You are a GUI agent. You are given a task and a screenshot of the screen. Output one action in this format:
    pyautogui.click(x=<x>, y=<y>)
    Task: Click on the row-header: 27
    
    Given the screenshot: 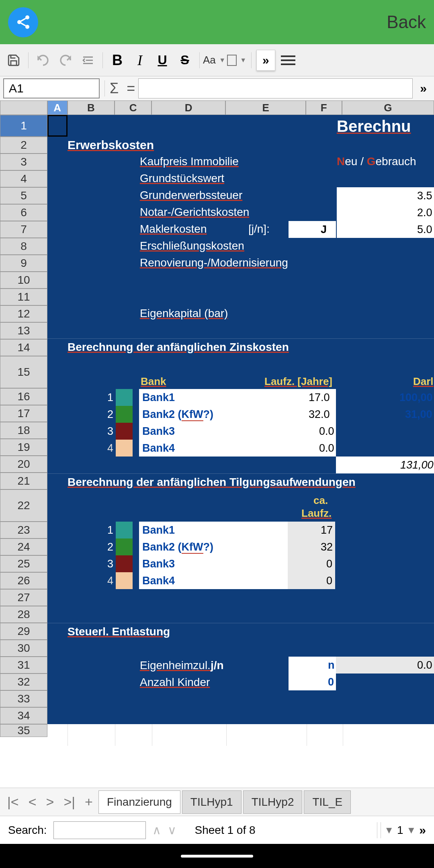 What is the action you would take?
    pyautogui.click(x=24, y=598)
    